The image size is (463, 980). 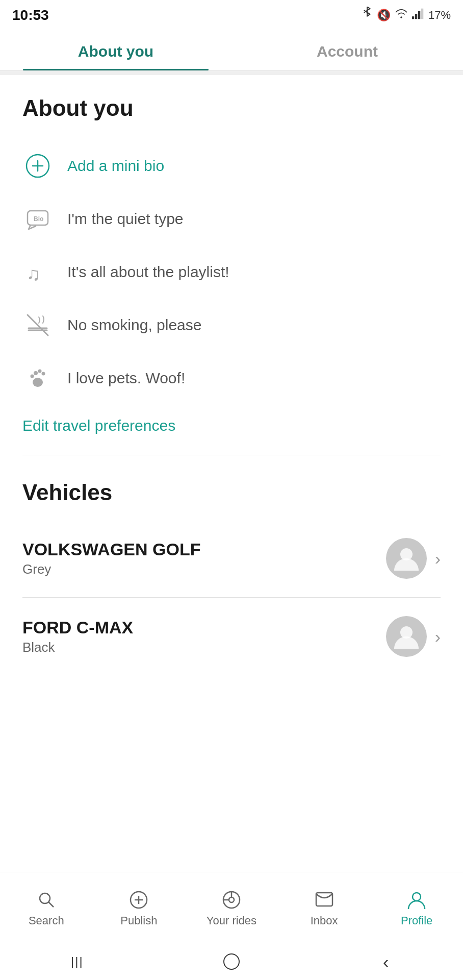 I want to click on vehicle-info-ford: FORD C-MAX Black, so click(x=78, y=636).